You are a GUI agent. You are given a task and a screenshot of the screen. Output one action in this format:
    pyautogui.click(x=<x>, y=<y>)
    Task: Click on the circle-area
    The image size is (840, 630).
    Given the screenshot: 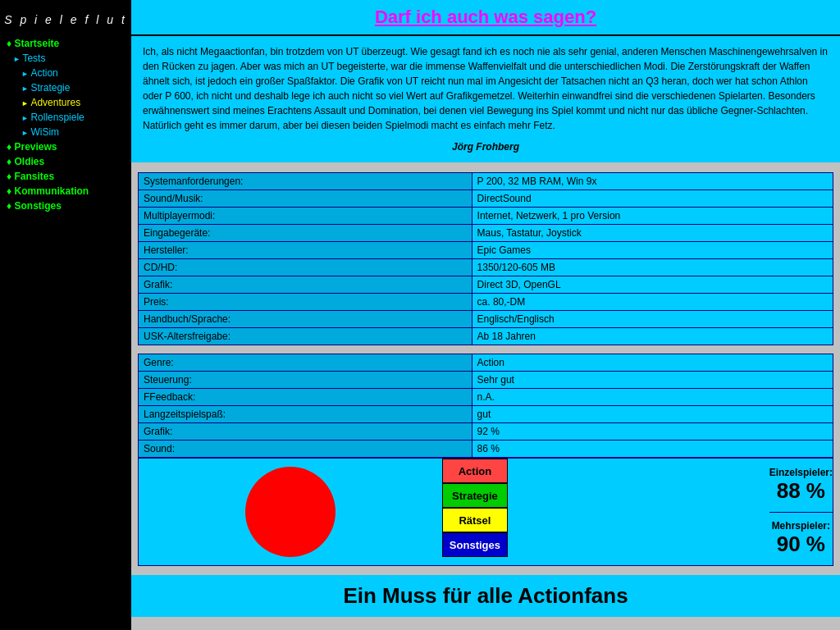 What is the action you would take?
    pyautogui.click(x=290, y=512)
    